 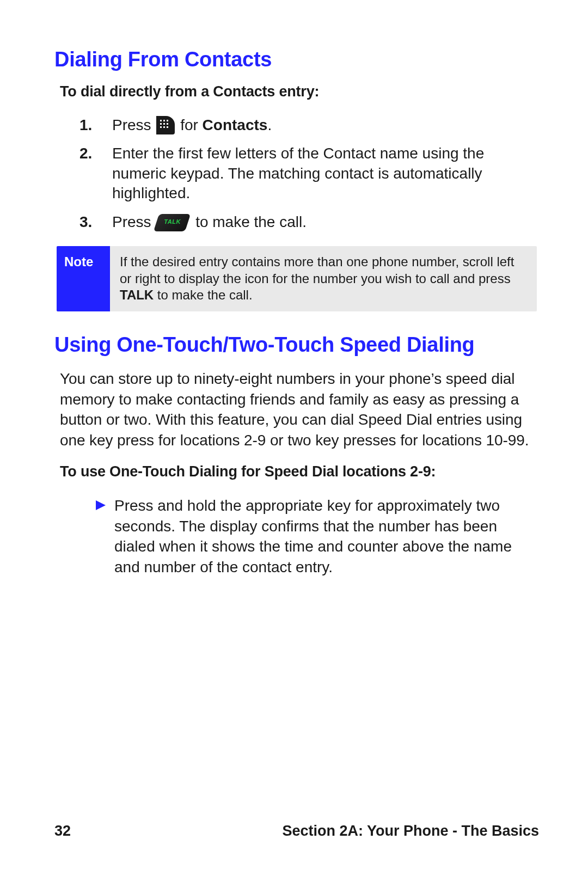 What do you see at coordinates (172, 223) in the screenshot?
I see `talk-key-icon` at bounding box center [172, 223].